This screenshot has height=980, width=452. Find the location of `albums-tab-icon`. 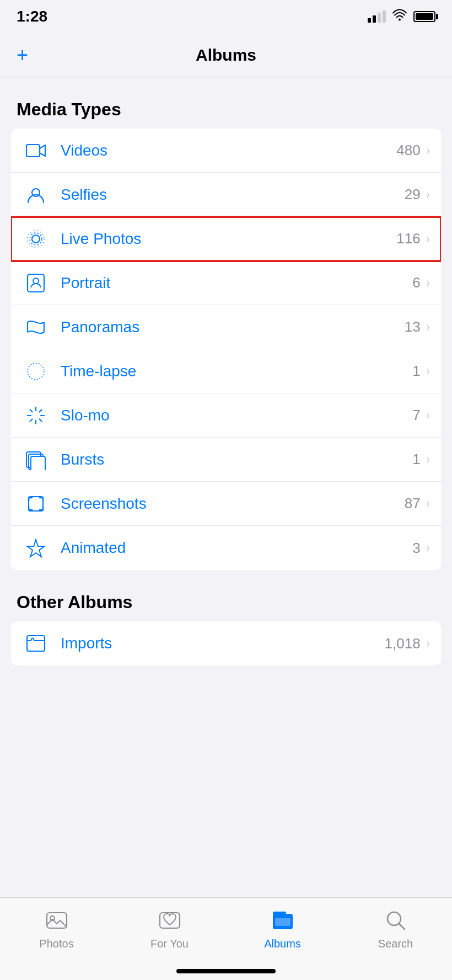

albums-tab-icon is located at coordinates (283, 920).